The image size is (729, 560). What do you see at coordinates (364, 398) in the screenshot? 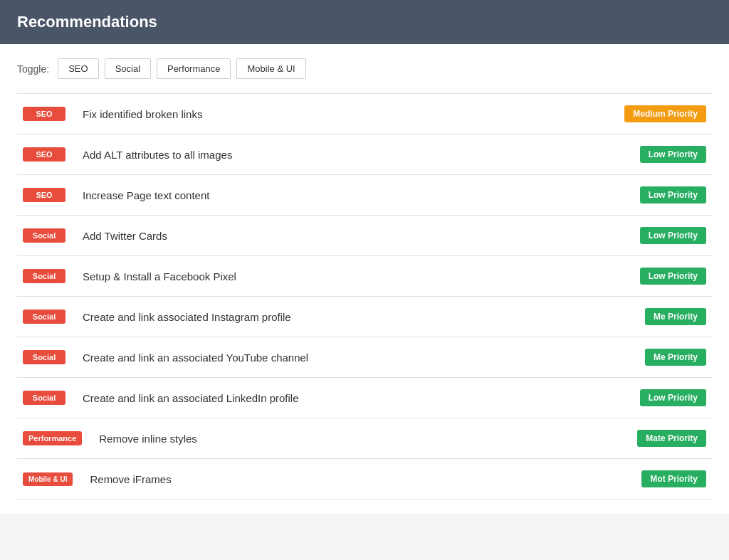
I see `list-item: SocialCreate and link an associated Link…` at bounding box center [364, 398].